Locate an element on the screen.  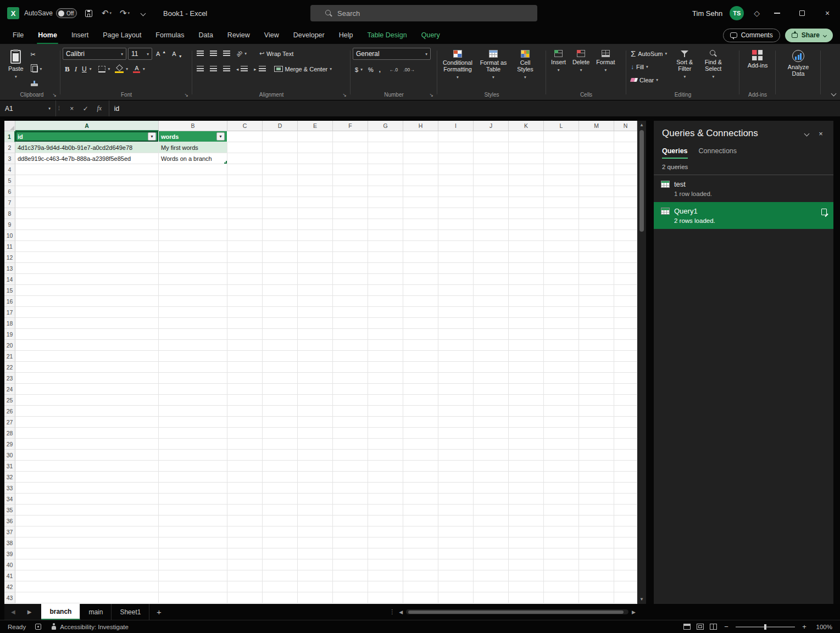
cell-G30 is located at coordinates (386, 455).